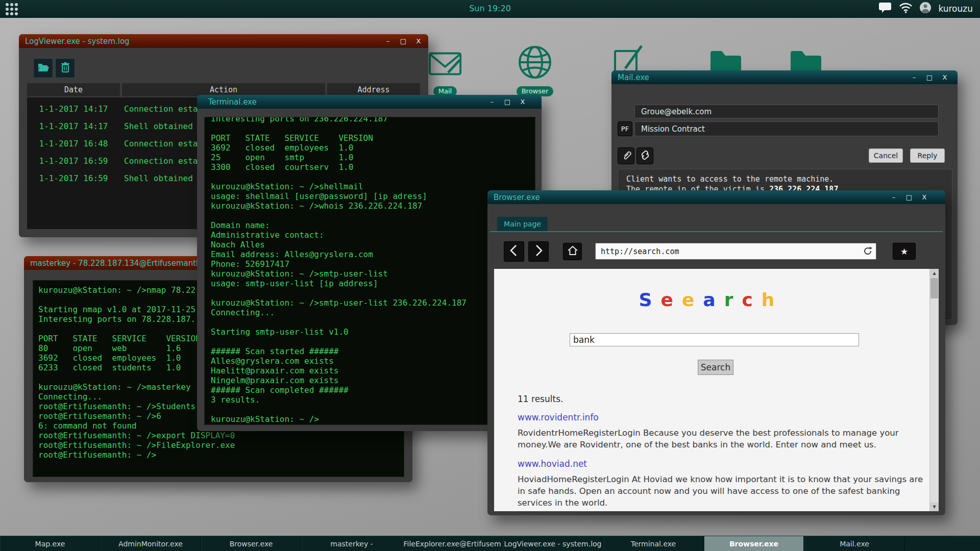 This screenshot has height=551, width=980. I want to click on desktop-icon-browser: Browser, so click(535, 69).